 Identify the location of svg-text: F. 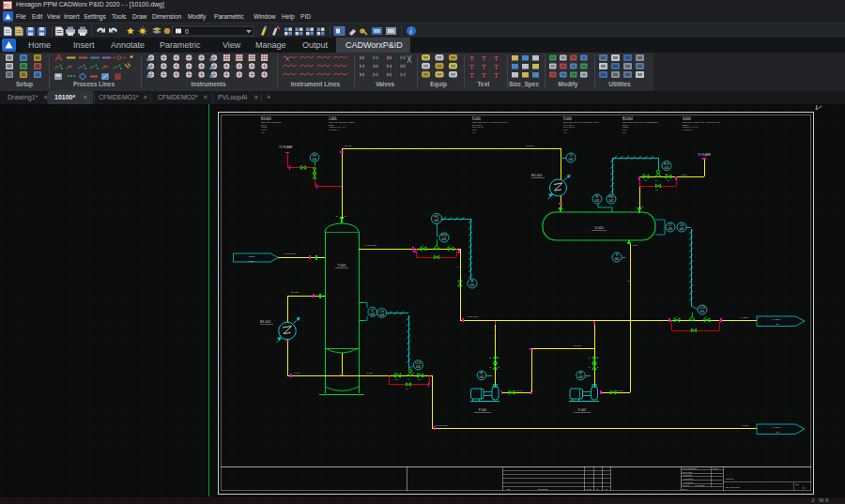
(645, 174).